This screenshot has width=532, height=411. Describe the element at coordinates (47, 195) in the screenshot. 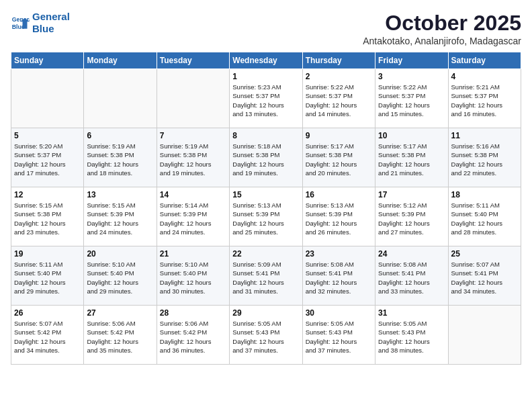

I see `day-number: 12` at that location.